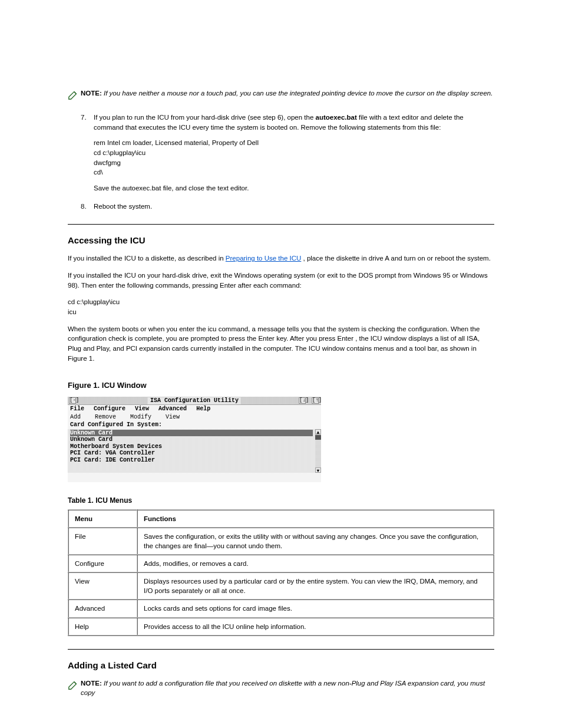  I want to click on table-row: View Displays resources used by a partic…, so click(281, 586).